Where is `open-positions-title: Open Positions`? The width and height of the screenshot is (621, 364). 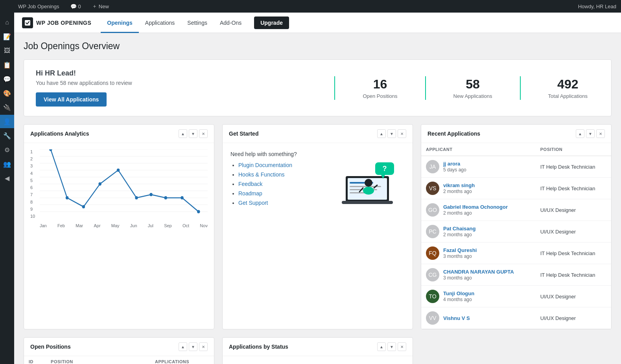
open-positions-title: Open Positions is located at coordinates (50, 347).